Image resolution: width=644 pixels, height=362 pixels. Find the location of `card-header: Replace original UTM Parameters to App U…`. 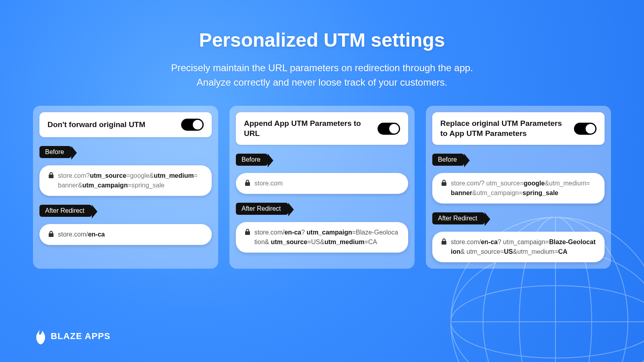

card-header: Replace original UTM Parameters to App U… is located at coordinates (518, 129).